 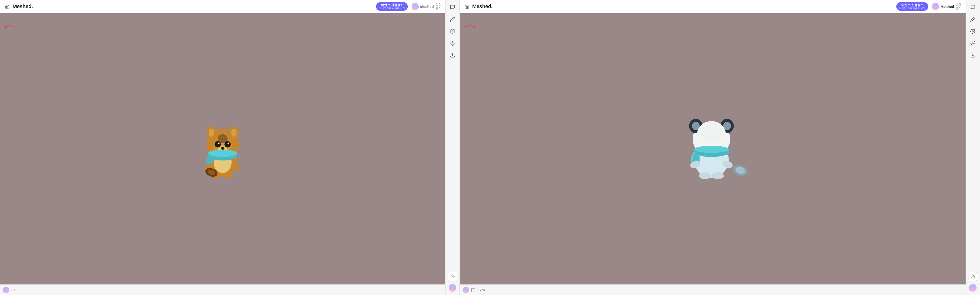 What do you see at coordinates (973, 148) in the screenshot?
I see `right-side-toolbar` at bounding box center [973, 148].